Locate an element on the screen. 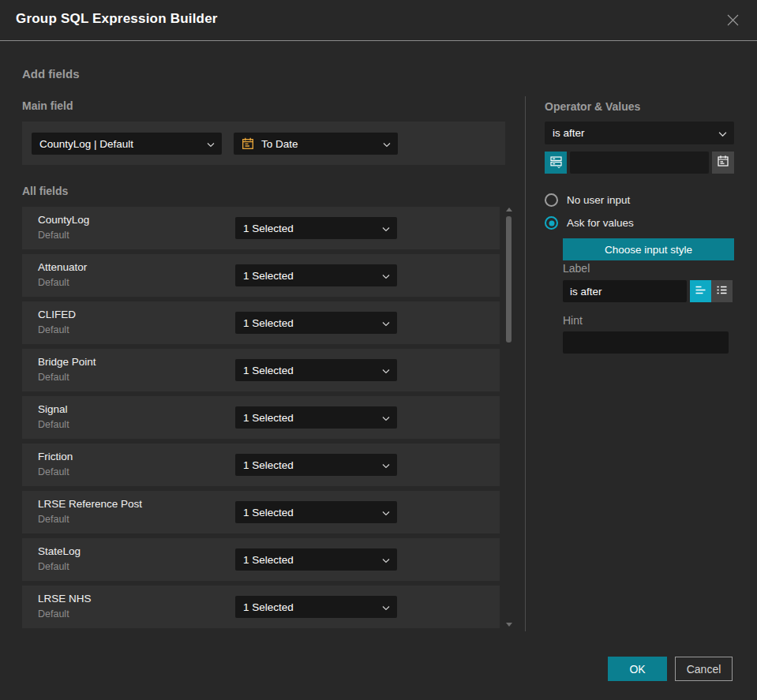  stacked-list-icon is located at coordinates (556, 163).